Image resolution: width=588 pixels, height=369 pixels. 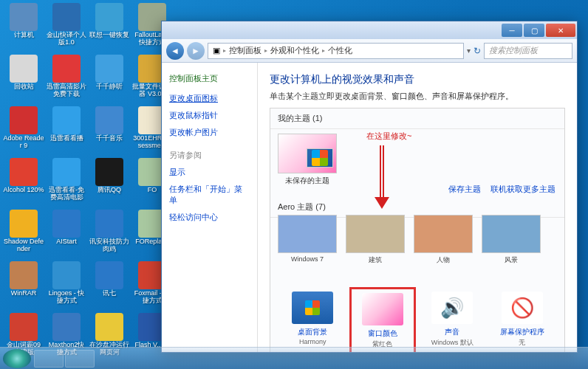 What do you see at coordinates (340, 50) in the screenshot?
I see `crumb: 个性化` at bounding box center [340, 50].